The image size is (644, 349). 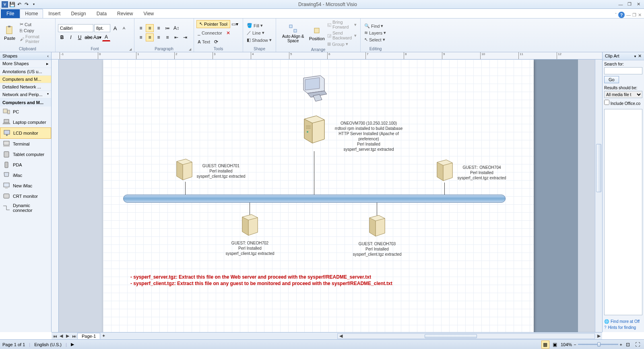 I want to click on minimize-icon: —, so click(x=621, y=4).